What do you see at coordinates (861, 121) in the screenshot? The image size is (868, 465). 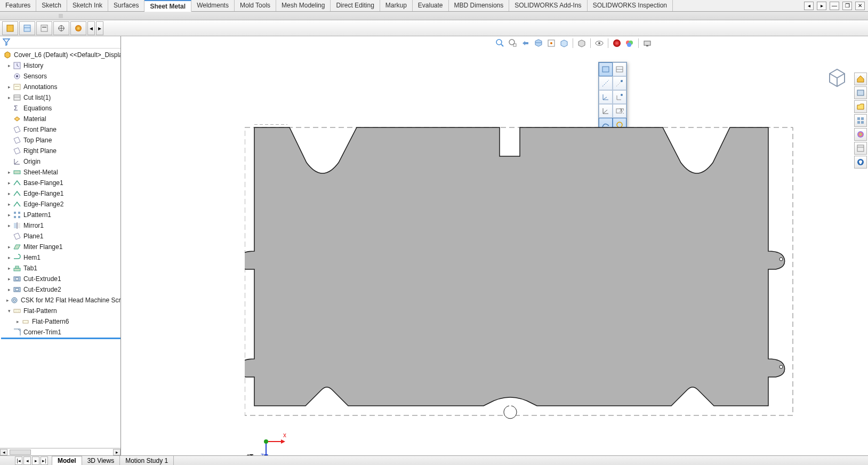 I see `tp-view-palette-icon` at bounding box center [861, 121].